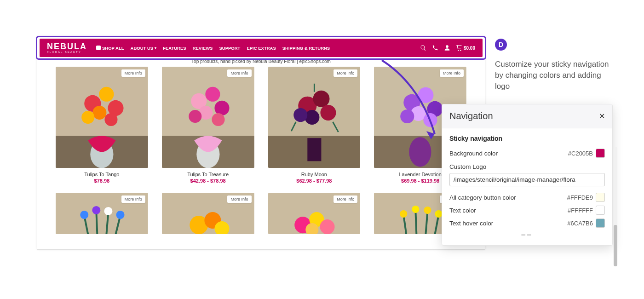  What do you see at coordinates (600, 210) in the screenshot?
I see `text-color-swatch` at bounding box center [600, 210].